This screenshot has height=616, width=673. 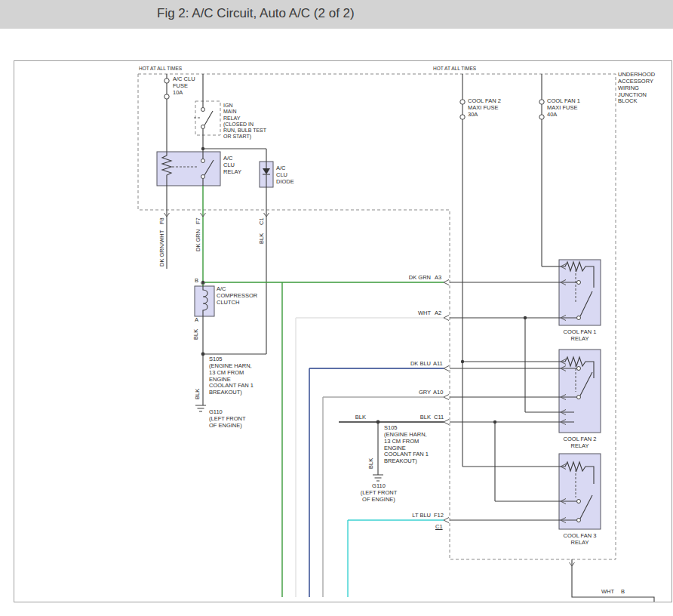 I want to click on wire-blk2-label: BLK, so click(x=351, y=418).